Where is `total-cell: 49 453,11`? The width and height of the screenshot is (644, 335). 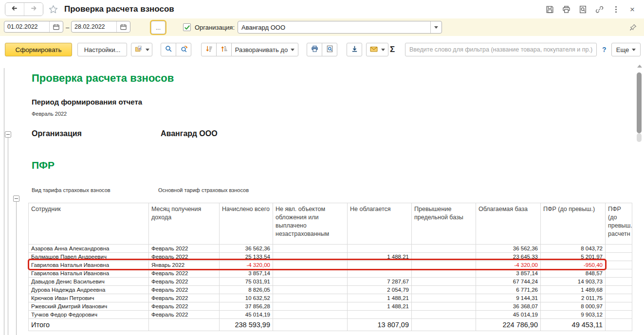
total-cell: 49 453,11 is located at coordinates (573, 325).